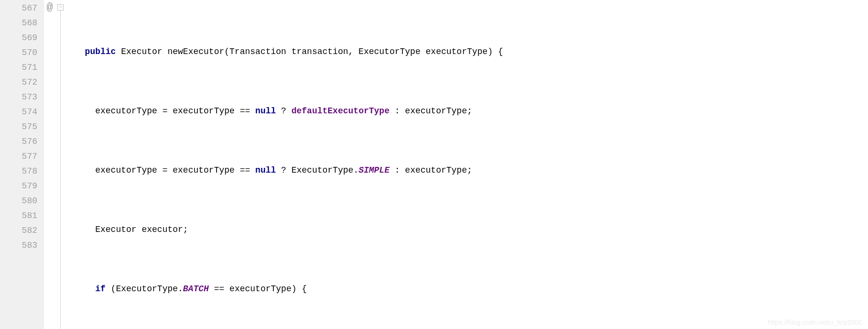 This screenshot has width=868, height=329. Describe the element at coordinates (22, 230) in the screenshot. I see `line-number: 582` at that location.